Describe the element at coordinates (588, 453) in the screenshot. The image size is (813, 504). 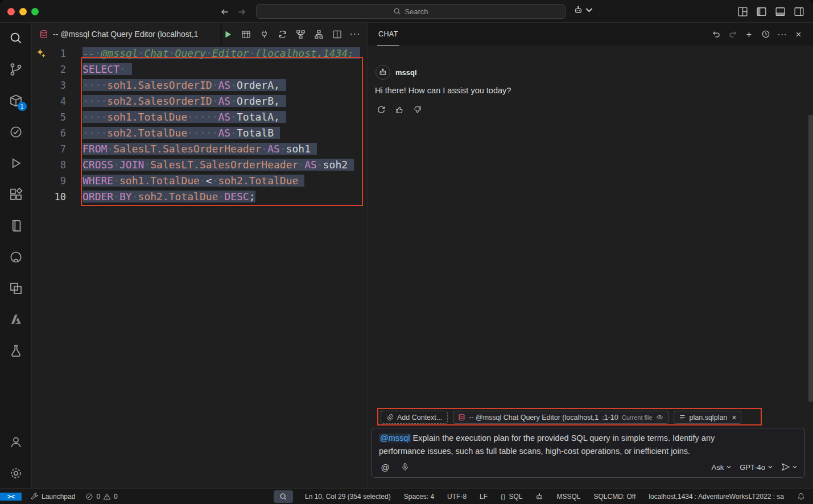
I see `chat-input-box: @mssqlExplain the execution plan for the…` at that location.